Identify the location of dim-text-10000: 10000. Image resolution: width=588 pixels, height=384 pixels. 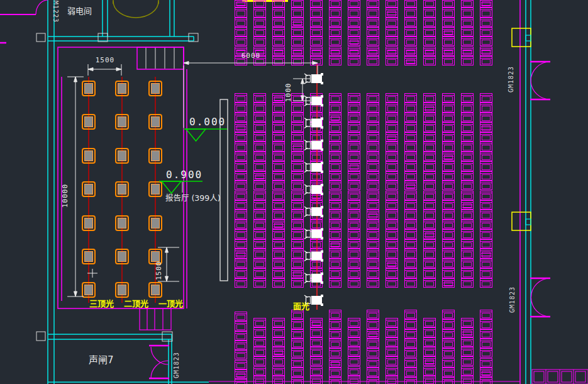
(65, 189).